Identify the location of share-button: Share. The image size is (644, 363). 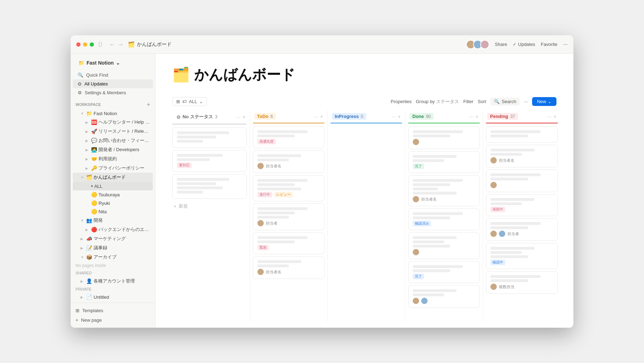
(501, 44).